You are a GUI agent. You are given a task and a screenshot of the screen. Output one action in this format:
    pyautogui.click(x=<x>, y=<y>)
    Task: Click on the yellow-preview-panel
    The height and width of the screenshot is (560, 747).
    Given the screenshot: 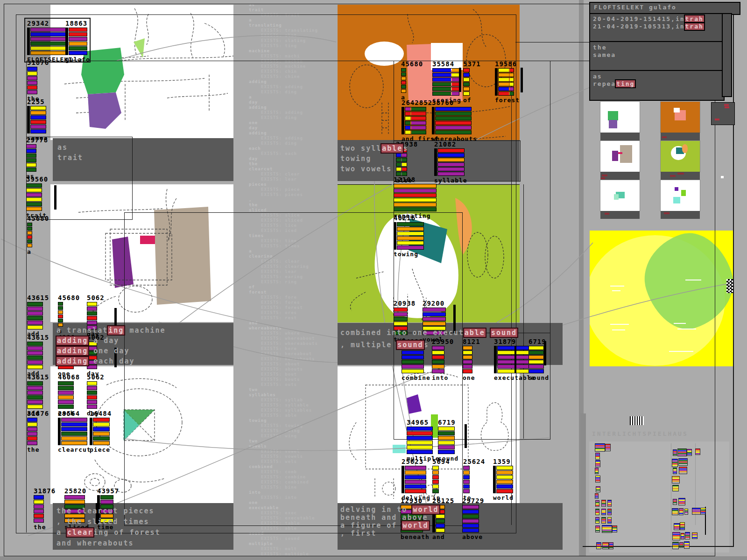 What is the action you would take?
    pyautogui.click(x=661, y=299)
    